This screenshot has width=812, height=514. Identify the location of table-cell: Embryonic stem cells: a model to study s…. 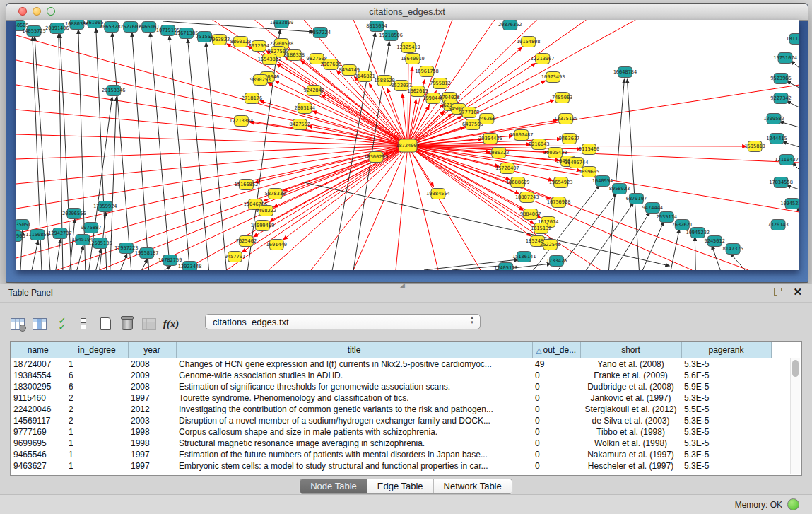
(354, 466).